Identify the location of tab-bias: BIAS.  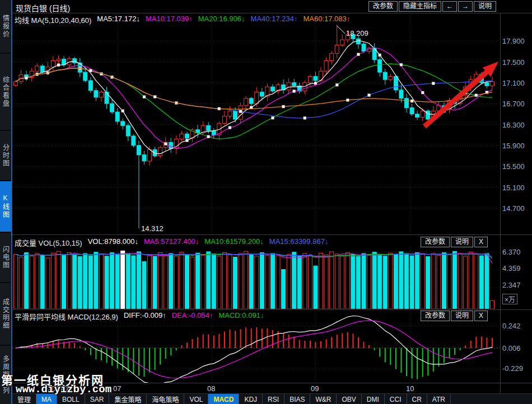
(297, 399).